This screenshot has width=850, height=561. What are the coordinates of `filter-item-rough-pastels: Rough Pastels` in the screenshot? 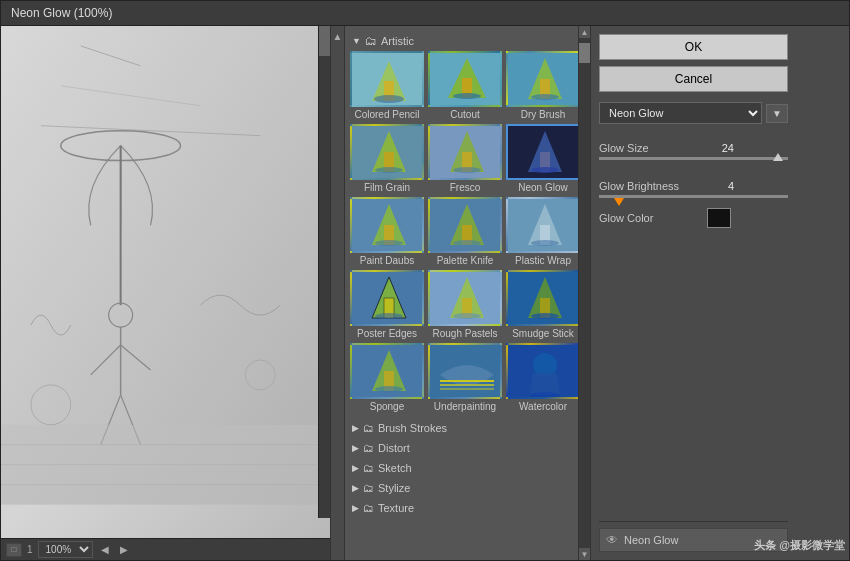 It's located at (465, 304).